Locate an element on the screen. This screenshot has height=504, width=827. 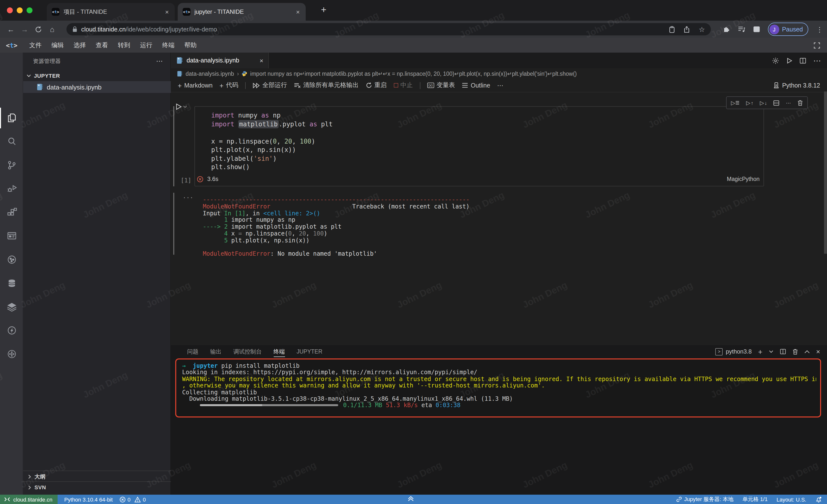
browser-tab-1: <t>jupyter - TITANIDE× is located at coordinates (242, 12).